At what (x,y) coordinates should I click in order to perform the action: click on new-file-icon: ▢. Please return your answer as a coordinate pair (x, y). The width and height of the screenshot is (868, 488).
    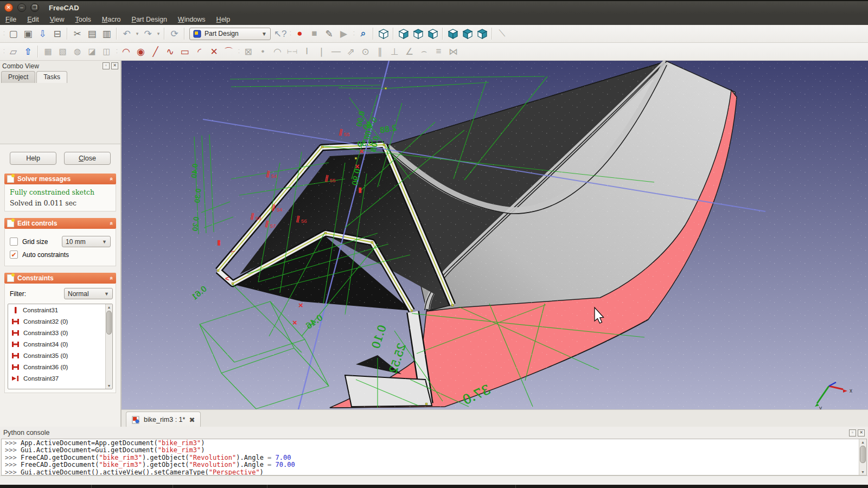
    Looking at the image, I should click on (13, 34).